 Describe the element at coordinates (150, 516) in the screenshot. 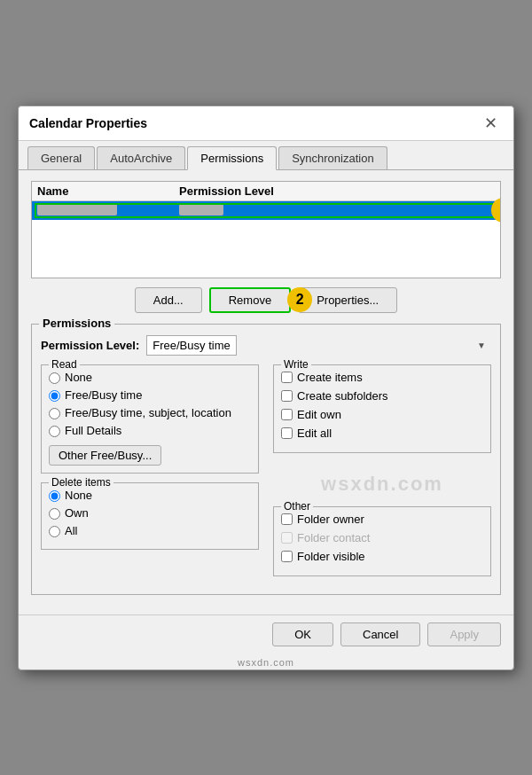

I see `delete-group: Delete items None Own All` at that location.